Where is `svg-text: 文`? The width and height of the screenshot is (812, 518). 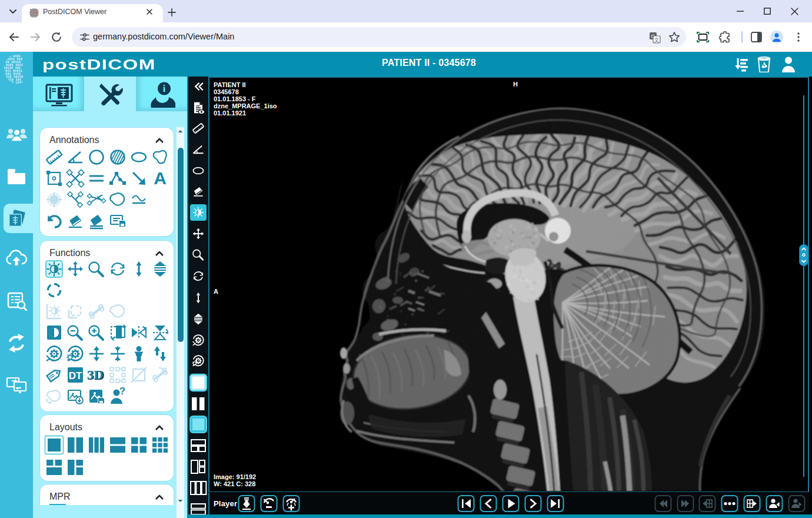
svg-text: 文 is located at coordinates (657, 40).